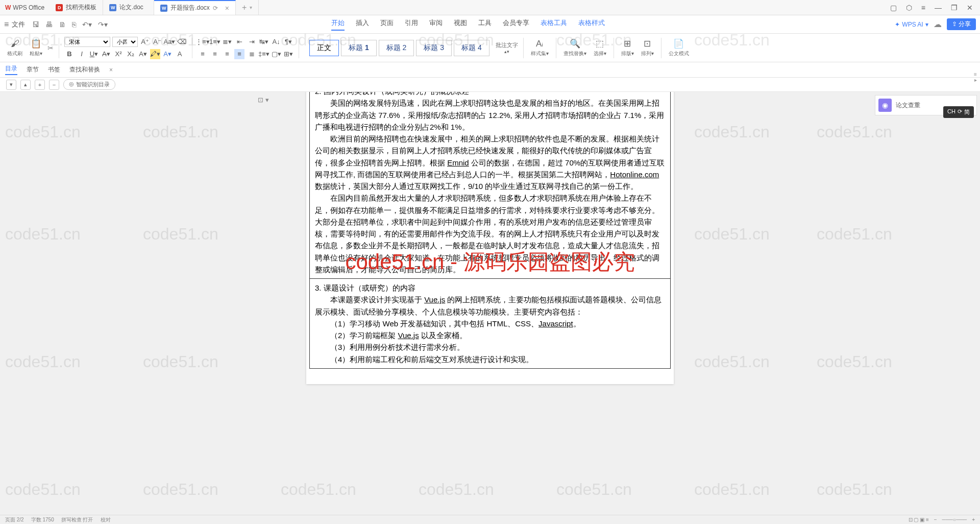  Describe the element at coordinates (954, 520) in the screenshot. I see `zoom-slider: ───○───` at that location.